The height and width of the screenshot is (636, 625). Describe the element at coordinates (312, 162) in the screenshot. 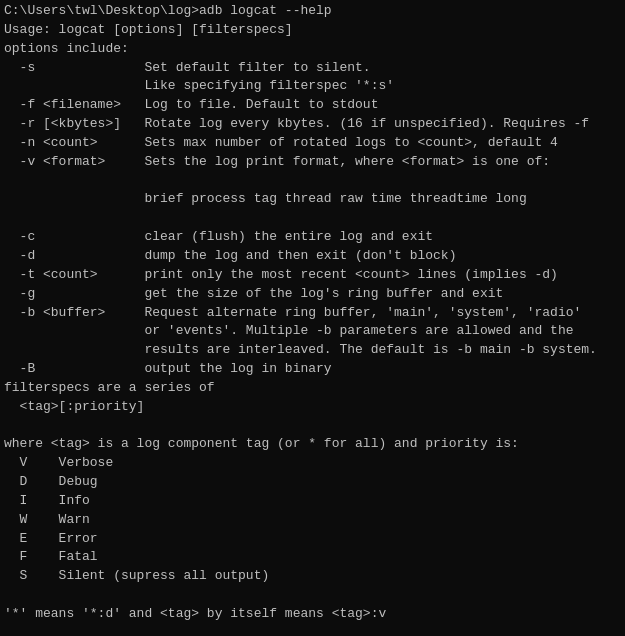

I see `terminal-line: -v <format> Sets the log print format, w…` at that location.